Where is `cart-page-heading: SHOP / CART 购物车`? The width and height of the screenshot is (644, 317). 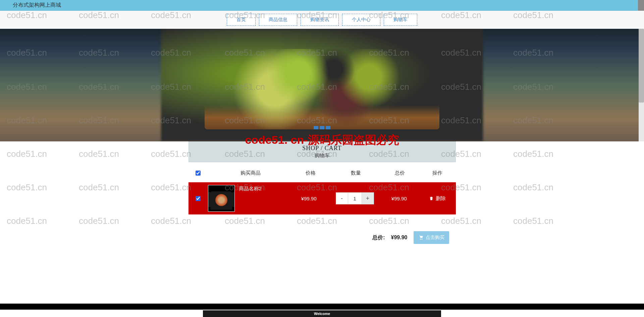 cart-page-heading: SHOP / CART 购物车 is located at coordinates (322, 152).